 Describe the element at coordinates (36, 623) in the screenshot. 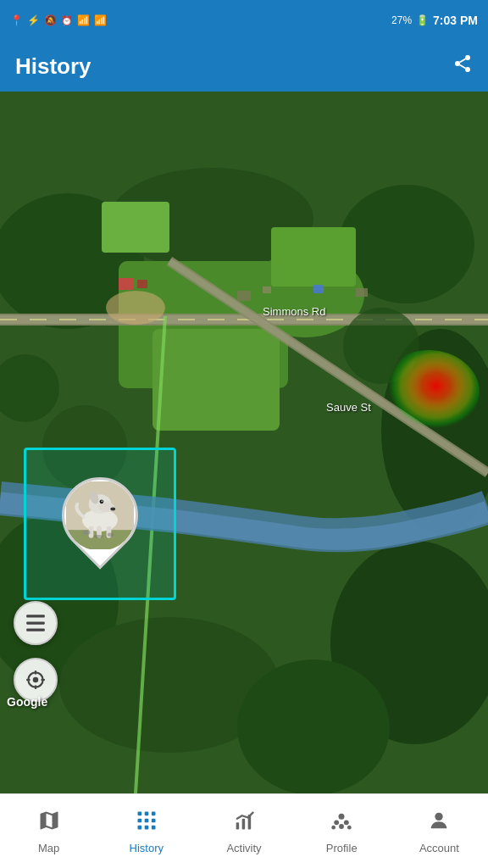

I see `layers-button` at that location.